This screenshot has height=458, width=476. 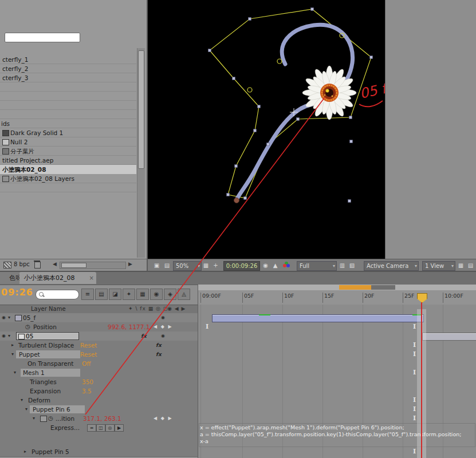 What do you see at coordinates (68, 78) in the screenshot?
I see `project-item: cterfly_3` at bounding box center [68, 78].